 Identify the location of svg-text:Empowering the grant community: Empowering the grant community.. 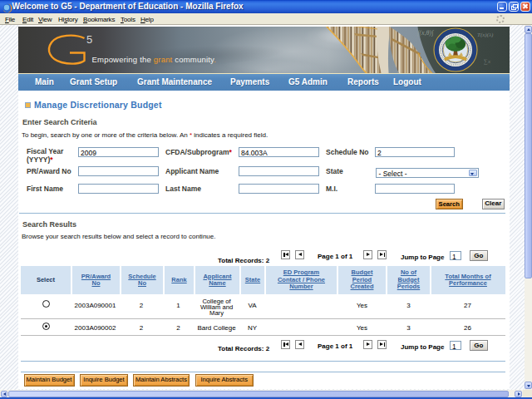
(155, 58).